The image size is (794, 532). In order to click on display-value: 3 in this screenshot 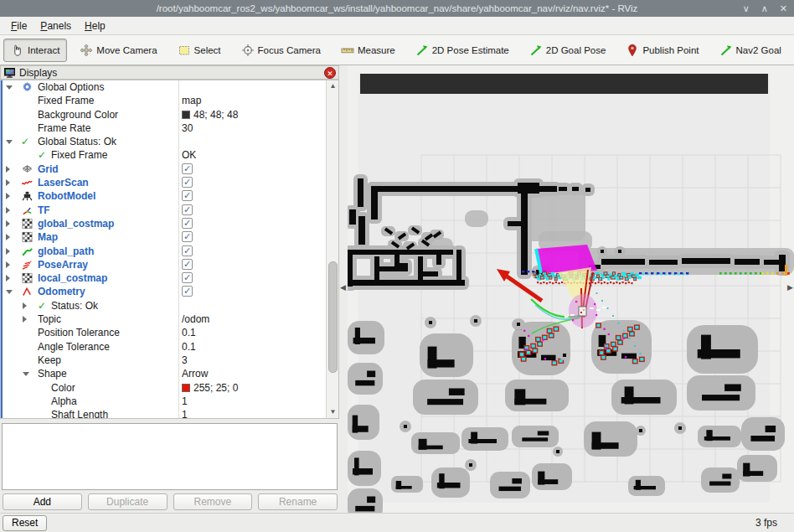, I will do `click(184, 360)`.